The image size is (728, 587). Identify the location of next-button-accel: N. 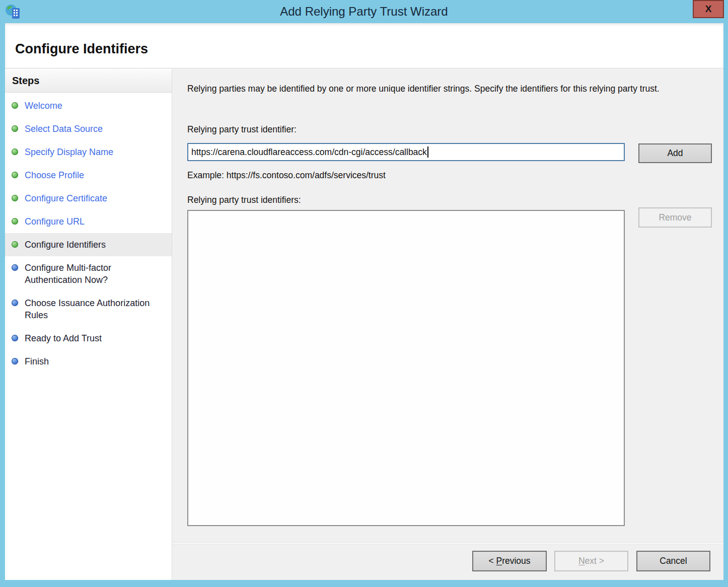
(582, 561).